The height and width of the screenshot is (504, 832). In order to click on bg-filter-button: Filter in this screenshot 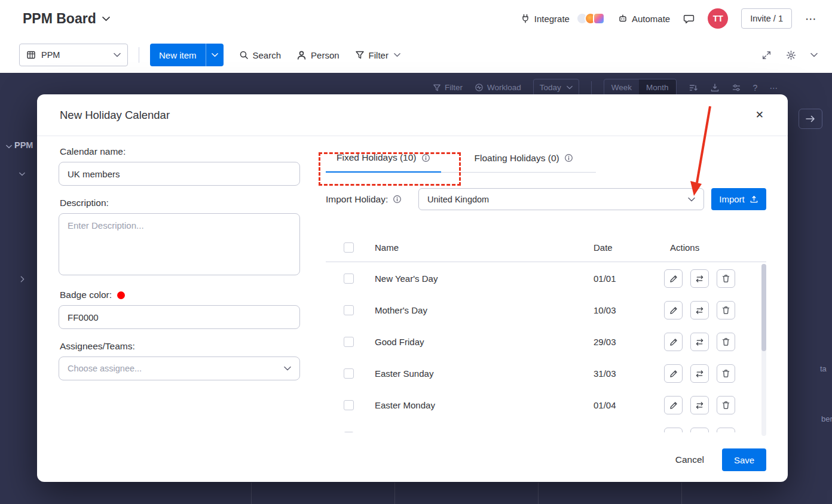, I will do `click(448, 87)`.